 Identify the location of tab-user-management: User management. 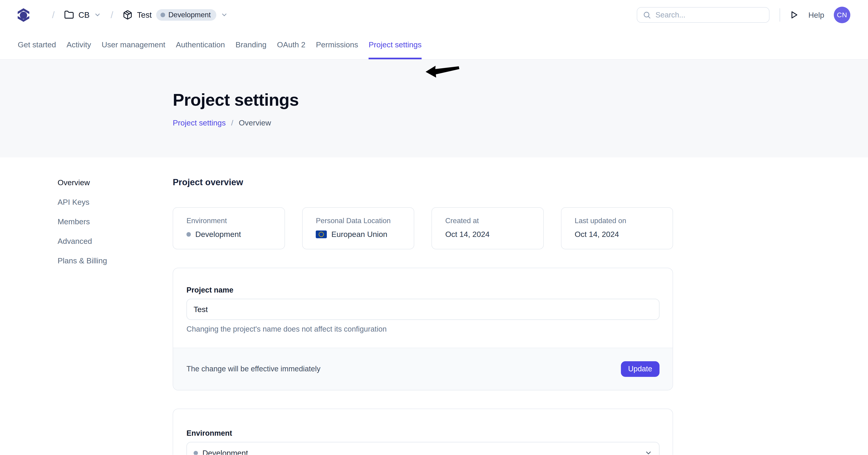
(133, 45).